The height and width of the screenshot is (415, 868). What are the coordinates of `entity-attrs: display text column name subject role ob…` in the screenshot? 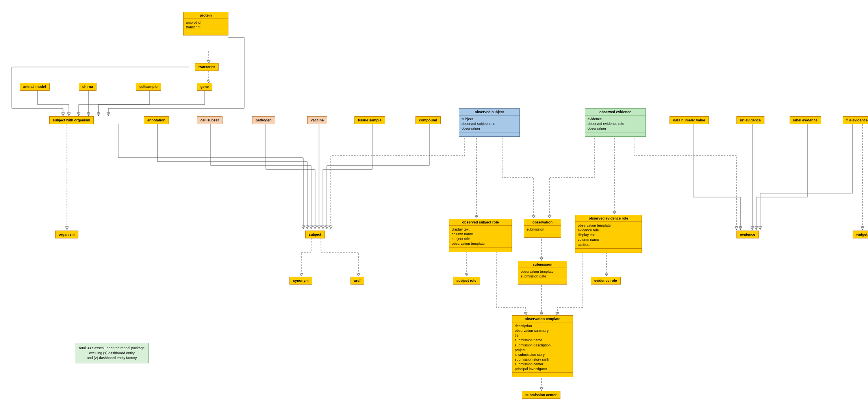 It's located at (480, 239).